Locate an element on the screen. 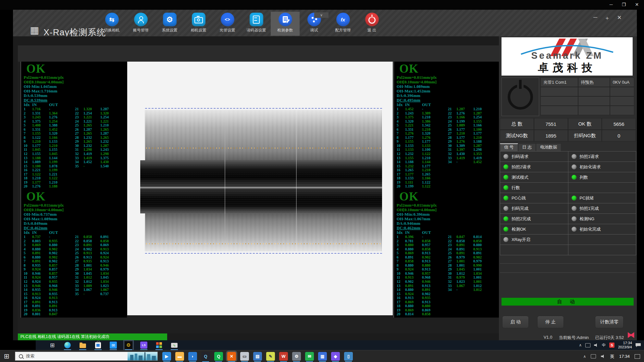 Image resolution: width=644 pixels, height=362 pixels. measure-row: 121.1551.045 is located at coordinates (49, 154).